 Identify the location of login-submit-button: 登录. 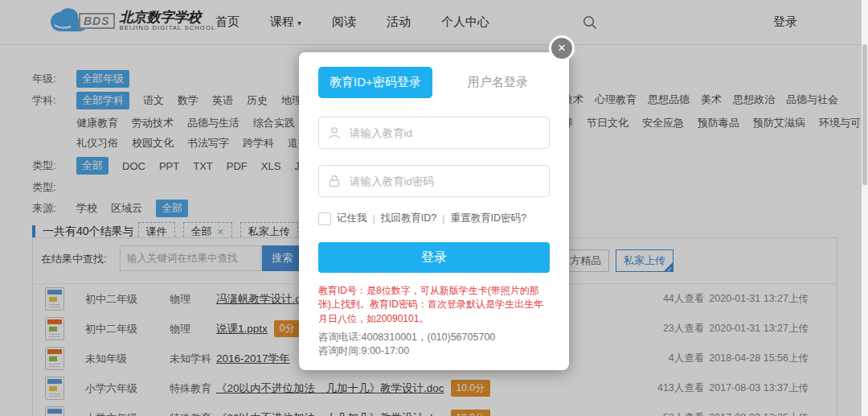
(434, 257).